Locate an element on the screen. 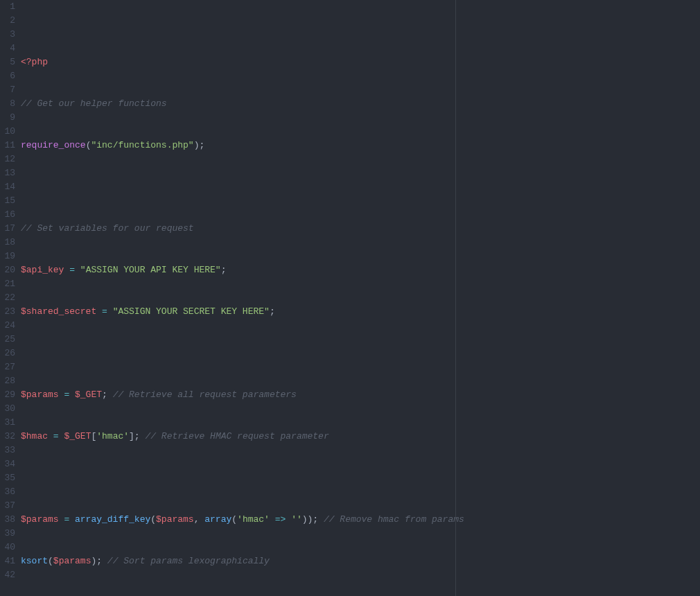  line-number: 8 is located at coordinates (8, 104).